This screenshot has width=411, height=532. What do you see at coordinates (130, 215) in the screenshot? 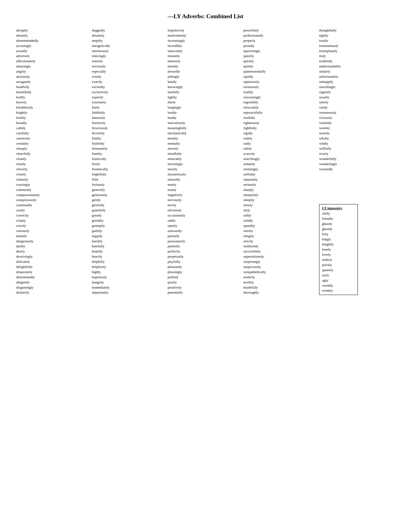
I see `word-item: greatly` at bounding box center [130, 215].